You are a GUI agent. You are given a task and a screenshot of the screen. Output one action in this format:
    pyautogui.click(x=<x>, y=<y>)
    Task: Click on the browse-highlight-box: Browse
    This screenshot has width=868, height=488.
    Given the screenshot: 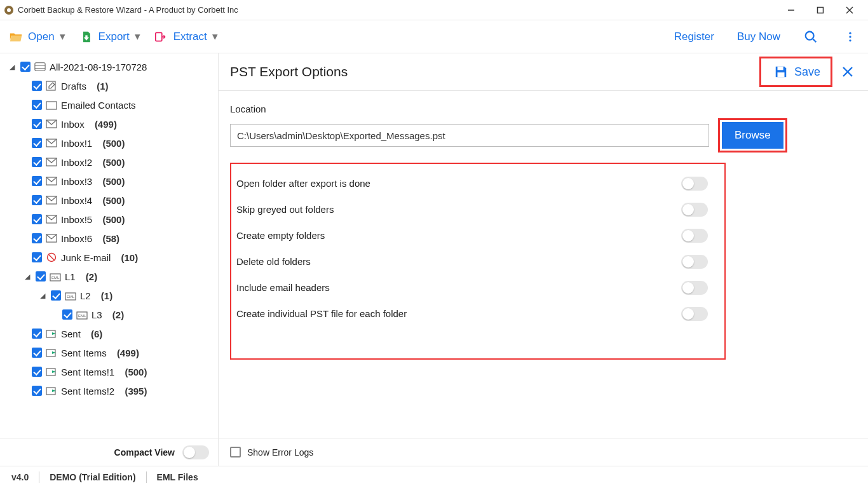 What is the action you would take?
    pyautogui.click(x=752, y=135)
    